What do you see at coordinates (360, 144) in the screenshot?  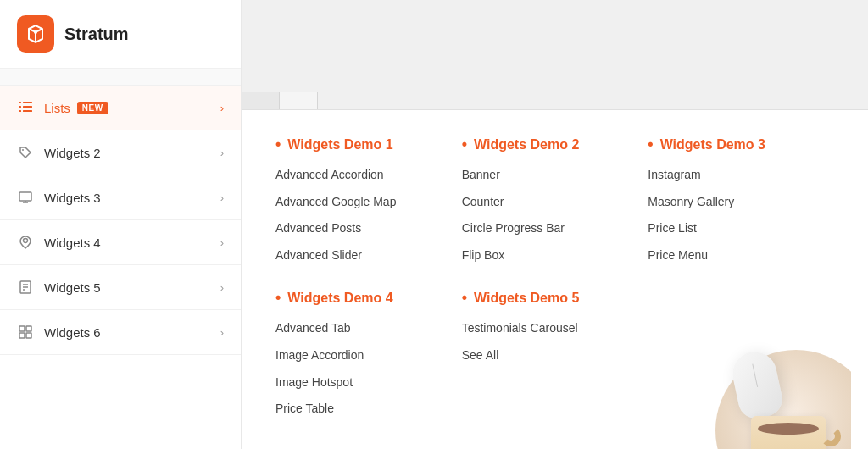 I see `section-title-demo1: Widgets Demo 1` at bounding box center [360, 144].